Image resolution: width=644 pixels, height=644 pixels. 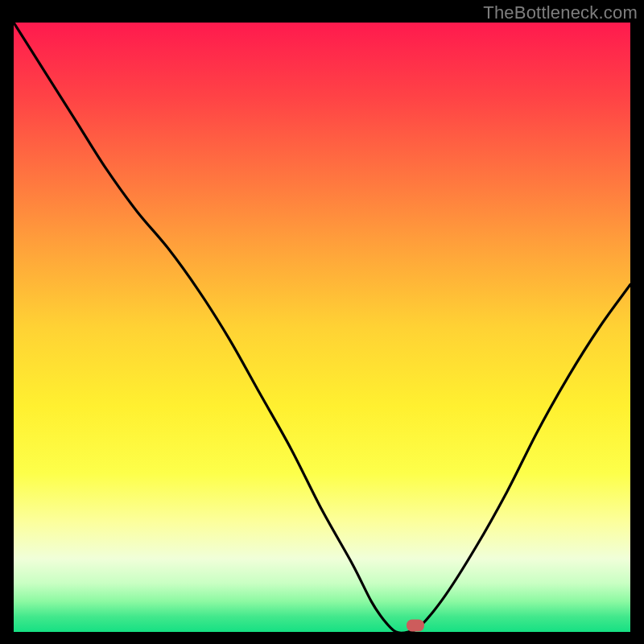 I want to click on optimal-point-marker, so click(x=415, y=626).